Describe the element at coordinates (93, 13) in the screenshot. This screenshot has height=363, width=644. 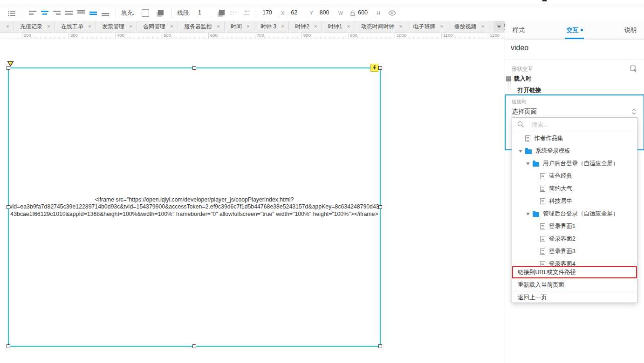
I see `valign-middle-button` at that location.